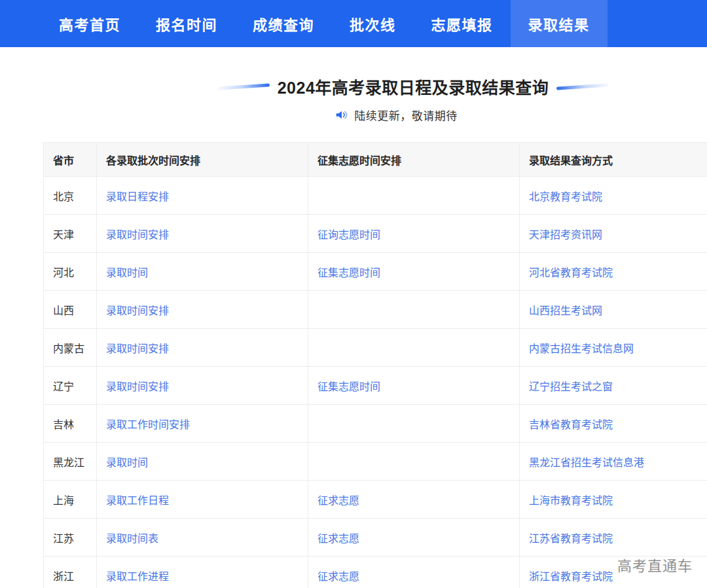 The image size is (707, 588). Describe the element at coordinates (571, 424) in the screenshot. I see `query-link: 吉林省教育考试院` at that location.